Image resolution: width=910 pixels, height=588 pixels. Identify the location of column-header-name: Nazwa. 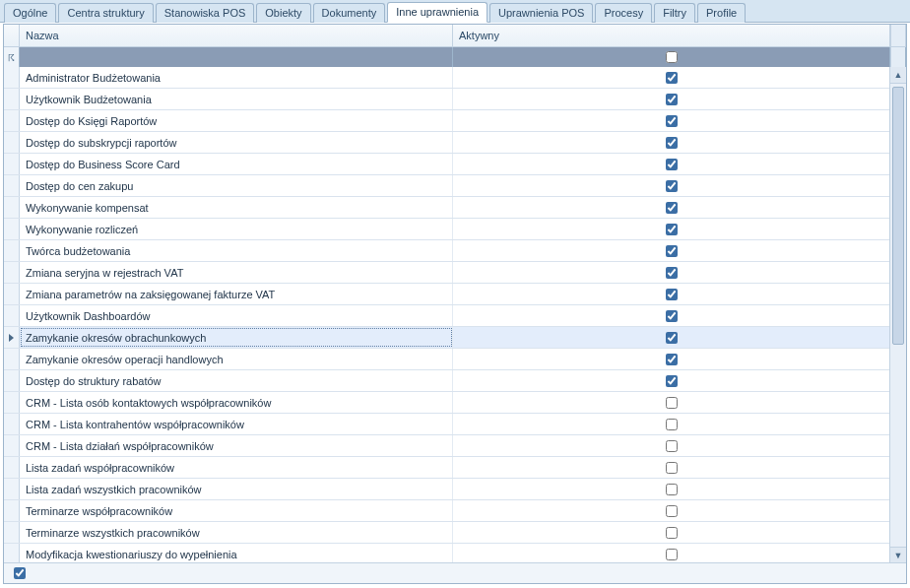
(236, 35).